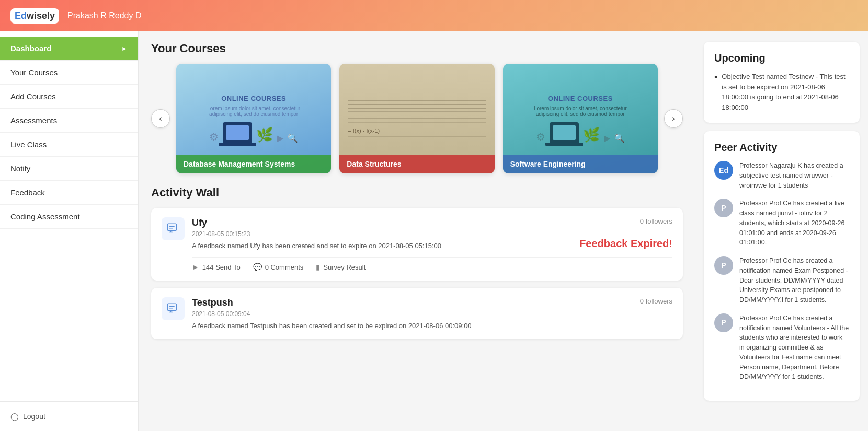  I want to click on activity-time-ufy: 2021-08-05 00:15:23, so click(432, 234).